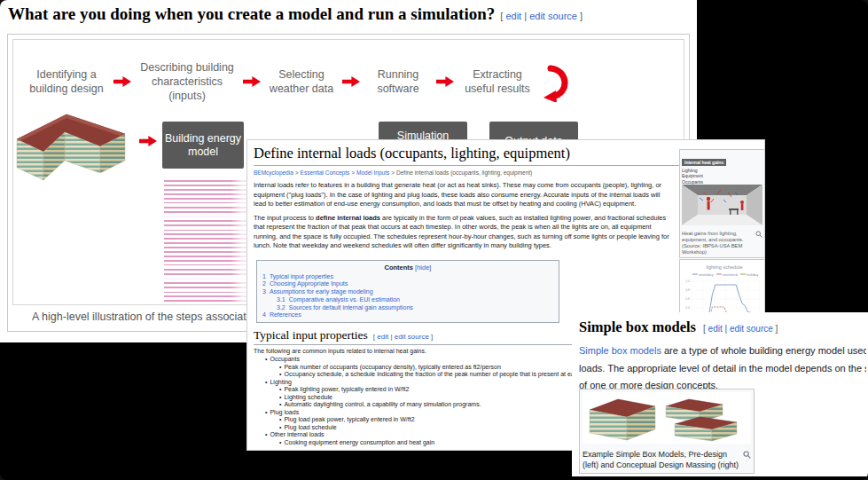 The height and width of the screenshot is (480, 868). What do you see at coordinates (723, 327) in the screenshot?
I see `article-title-row: Simple box models [ edit | edit source ]` at bounding box center [723, 327].